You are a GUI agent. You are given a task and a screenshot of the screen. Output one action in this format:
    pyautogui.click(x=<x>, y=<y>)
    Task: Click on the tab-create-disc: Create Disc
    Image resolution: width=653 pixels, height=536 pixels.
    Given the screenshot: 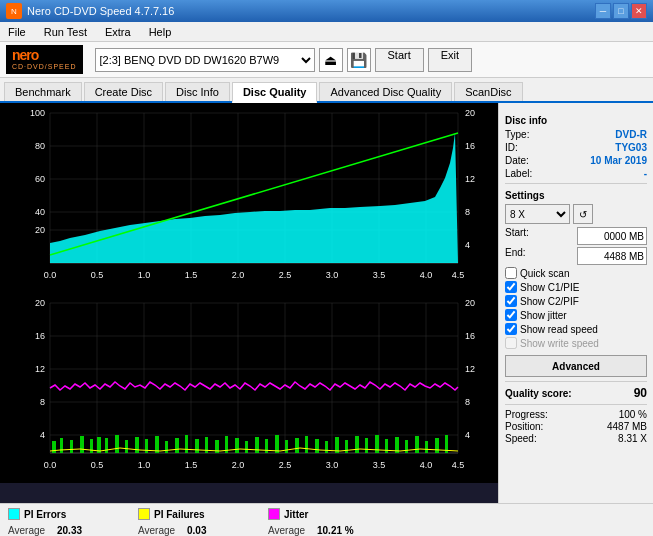 What is the action you would take?
    pyautogui.click(x=124, y=92)
    